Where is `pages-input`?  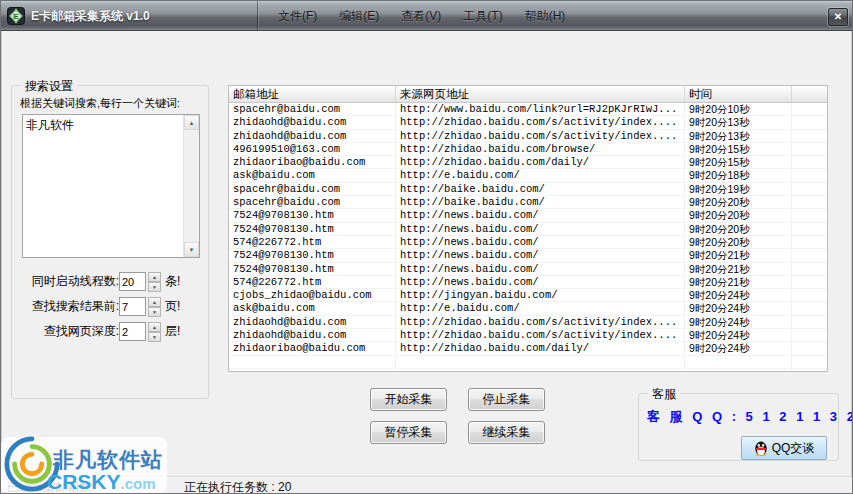
pages-input is located at coordinates (132, 306).